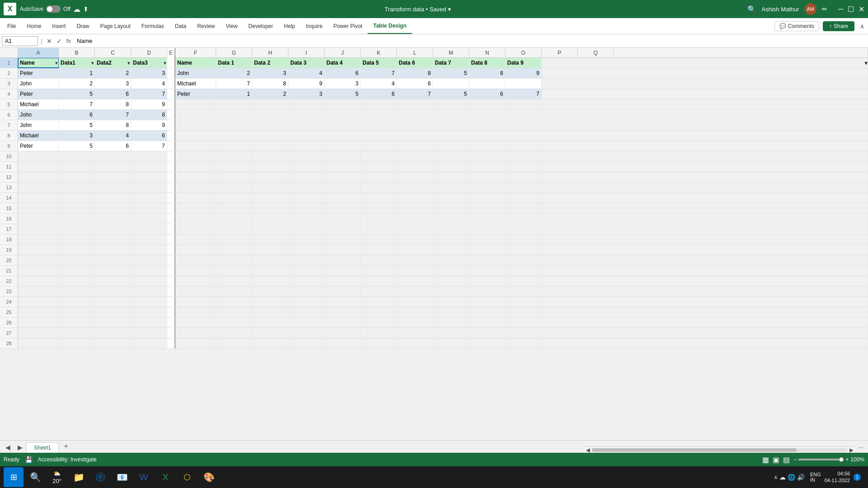 Image resolution: width=868 pixels, height=488 pixels. I want to click on cell-F14, so click(196, 198).